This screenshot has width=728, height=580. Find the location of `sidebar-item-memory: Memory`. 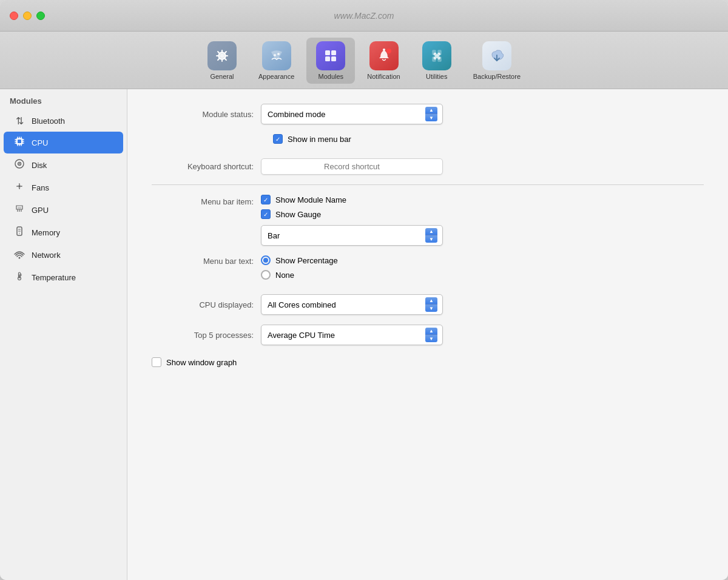

sidebar-item-memory: Memory is located at coordinates (63, 232).